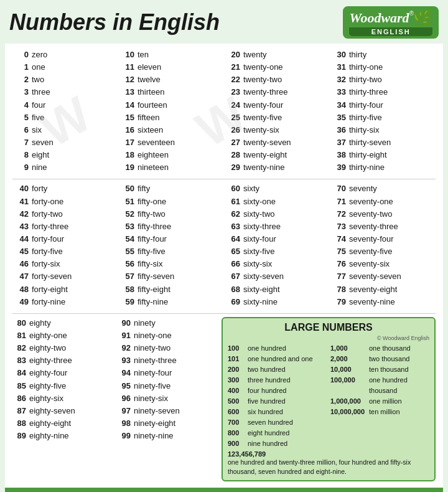 The height and width of the screenshot is (492, 448). I want to click on ln-num: 100, so click(238, 349).